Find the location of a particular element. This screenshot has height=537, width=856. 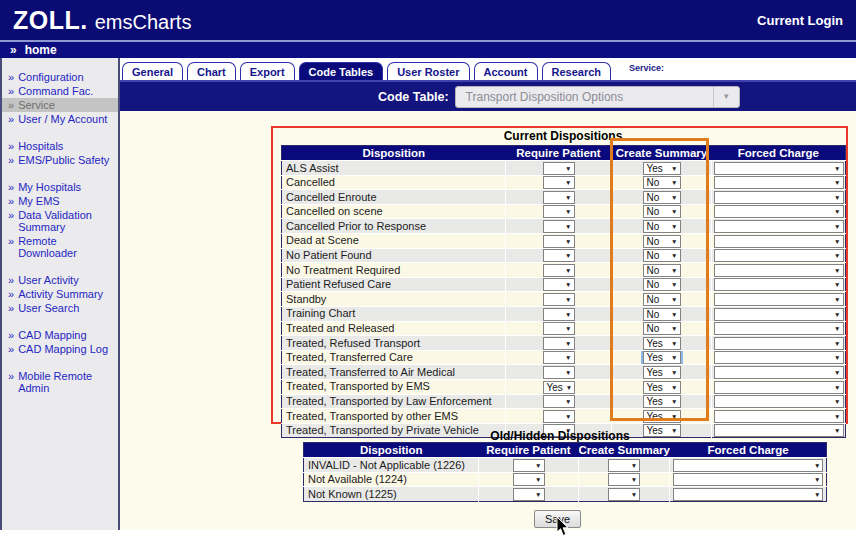

tab-research: Research is located at coordinates (577, 71).